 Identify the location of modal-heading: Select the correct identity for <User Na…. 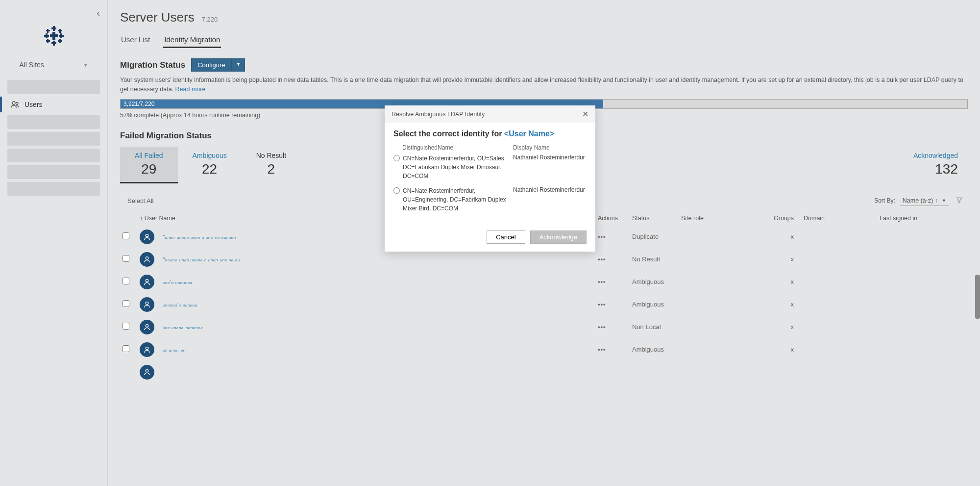
(490, 134).